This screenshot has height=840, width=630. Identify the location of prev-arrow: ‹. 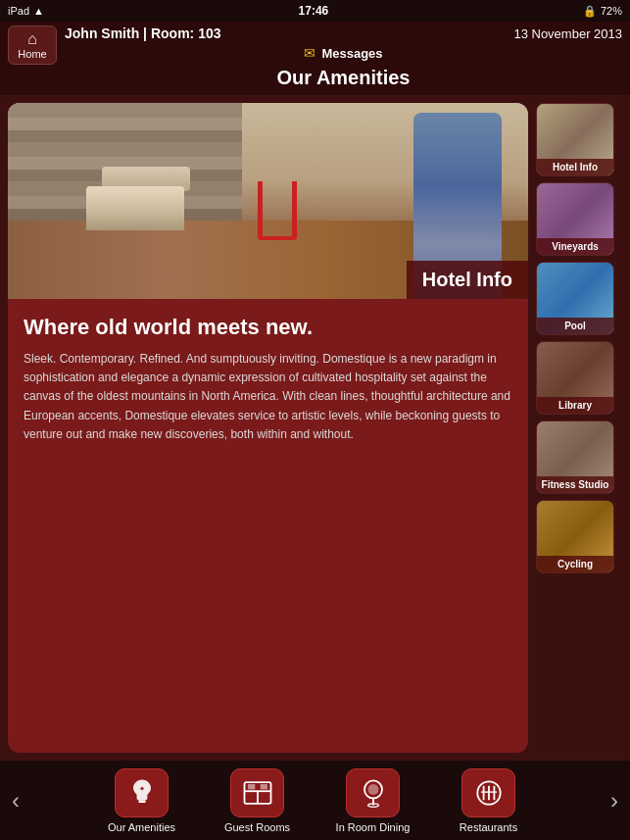
(16, 801).